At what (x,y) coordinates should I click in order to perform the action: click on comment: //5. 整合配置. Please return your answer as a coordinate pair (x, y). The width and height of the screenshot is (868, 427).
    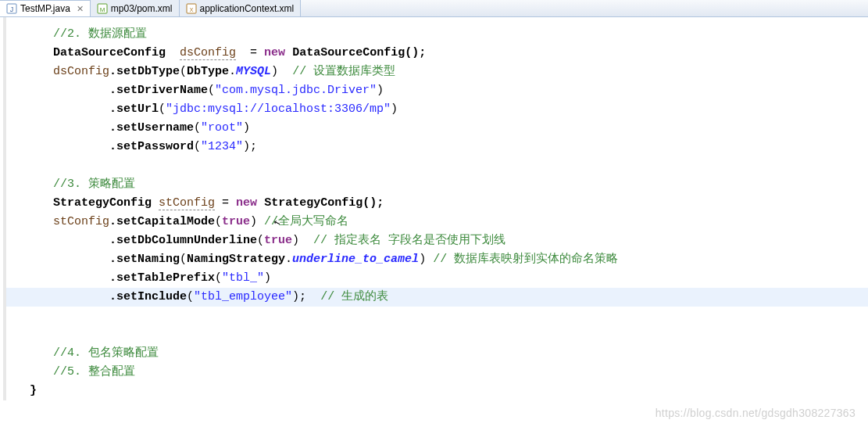
    Looking at the image, I should click on (94, 372).